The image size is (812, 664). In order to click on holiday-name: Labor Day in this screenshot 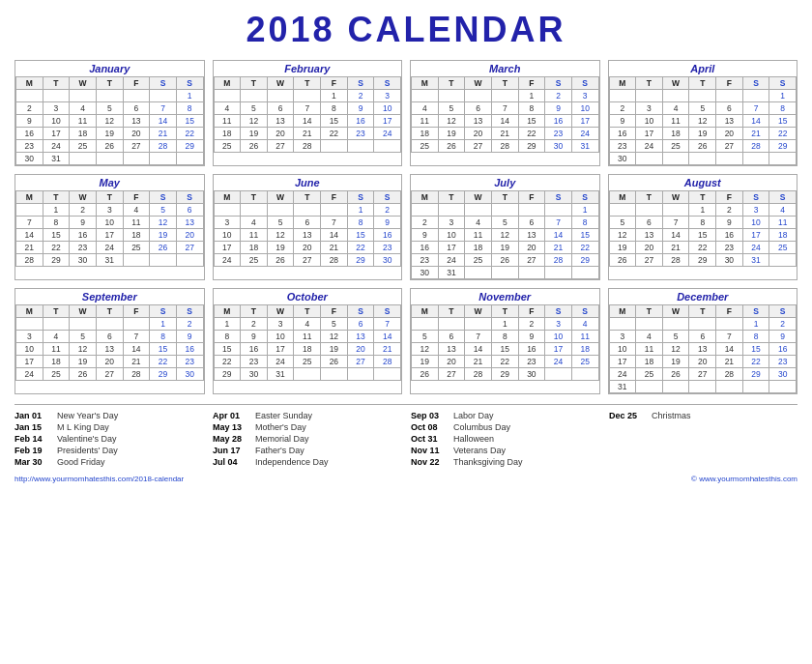, I will do `click(474, 416)`.